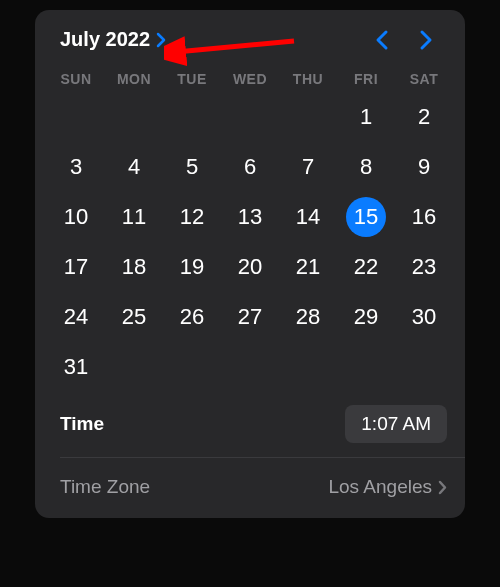 Image resolution: width=500 pixels, height=587 pixels. What do you see at coordinates (161, 40) in the screenshot?
I see `month-expand-icon` at bounding box center [161, 40].